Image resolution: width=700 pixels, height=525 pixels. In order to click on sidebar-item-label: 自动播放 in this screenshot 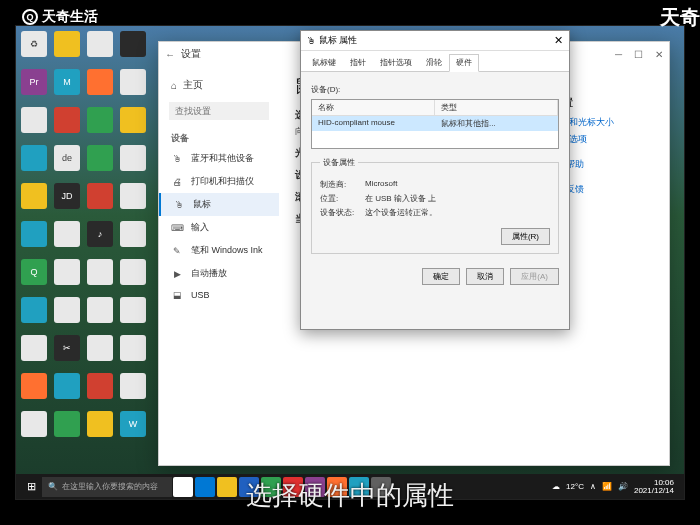, I will do `click(209, 274)`.